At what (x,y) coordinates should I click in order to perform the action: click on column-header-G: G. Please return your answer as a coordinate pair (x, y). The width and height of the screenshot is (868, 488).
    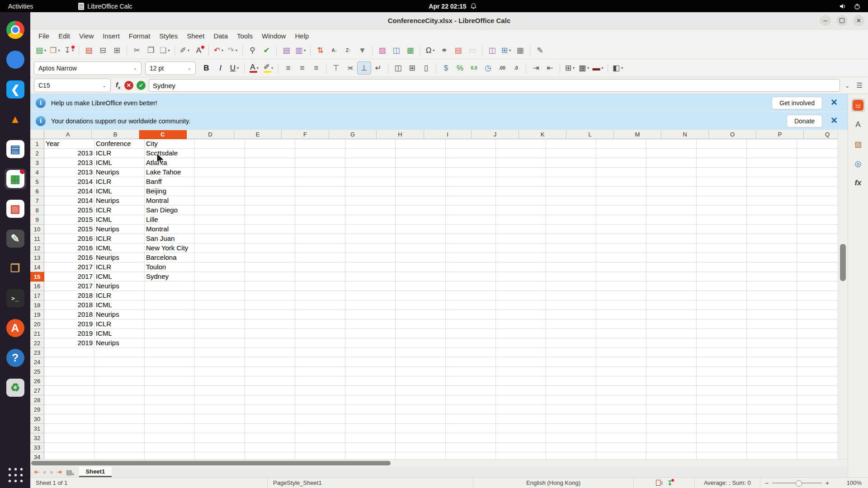
    Looking at the image, I should click on (353, 135).